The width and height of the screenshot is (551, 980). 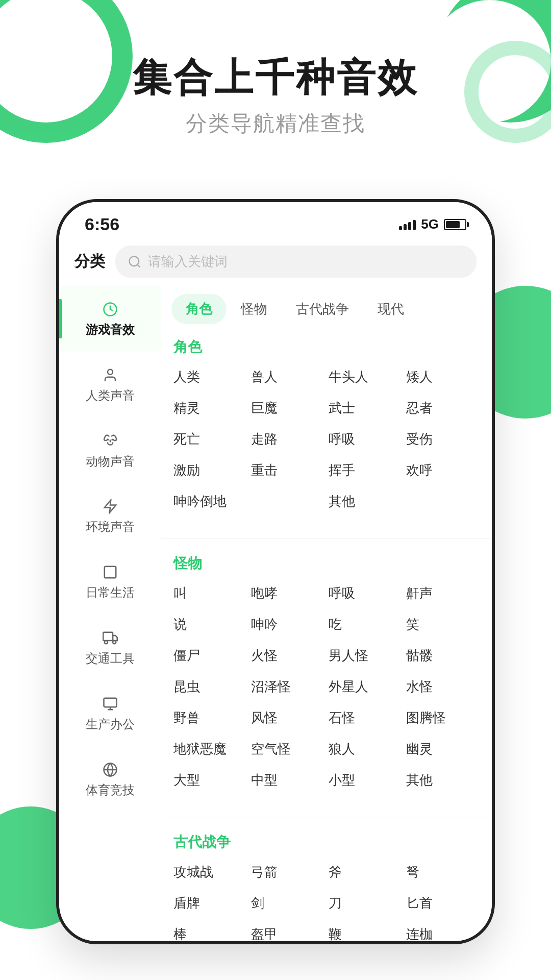 What do you see at coordinates (188, 261) in the screenshot?
I see `search-placeholder: 请输入关键词` at bounding box center [188, 261].